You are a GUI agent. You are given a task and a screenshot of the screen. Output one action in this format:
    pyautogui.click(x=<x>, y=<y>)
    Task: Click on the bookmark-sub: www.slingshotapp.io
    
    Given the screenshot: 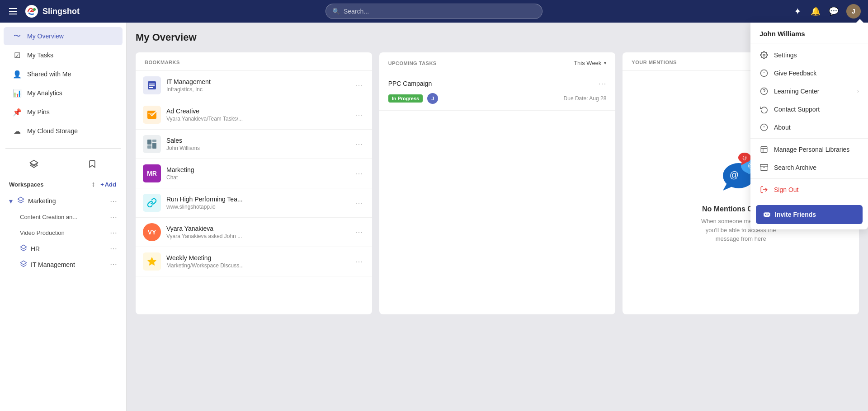 What is the action you would take?
    pyautogui.click(x=259, y=207)
    